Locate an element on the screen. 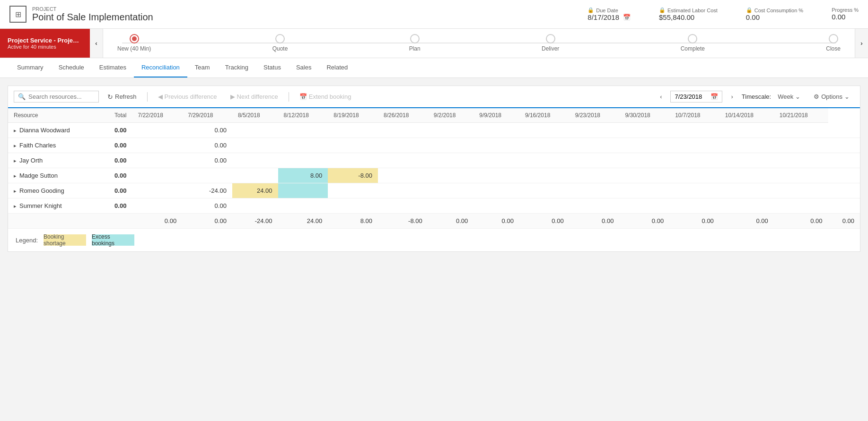 The height and width of the screenshot is (421, 868). stage-label-1: Quote is located at coordinates (280, 49).